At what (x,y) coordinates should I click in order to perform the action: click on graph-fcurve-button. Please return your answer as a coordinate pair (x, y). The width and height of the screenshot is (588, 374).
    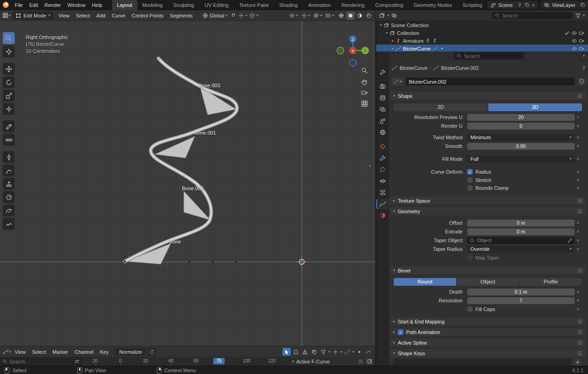
    Looking at the image, I should click on (347, 352).